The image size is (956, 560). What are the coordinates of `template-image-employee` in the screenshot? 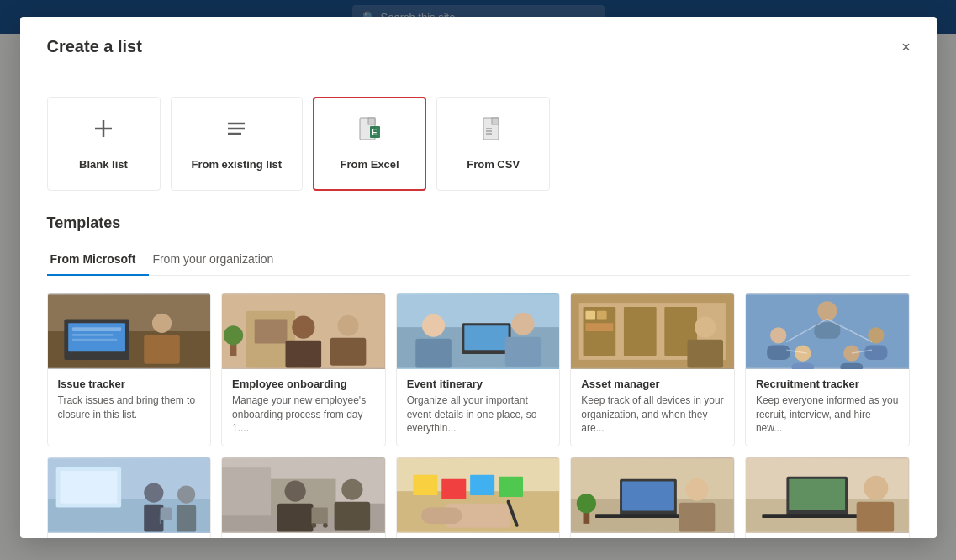 It's located at (304, 331).